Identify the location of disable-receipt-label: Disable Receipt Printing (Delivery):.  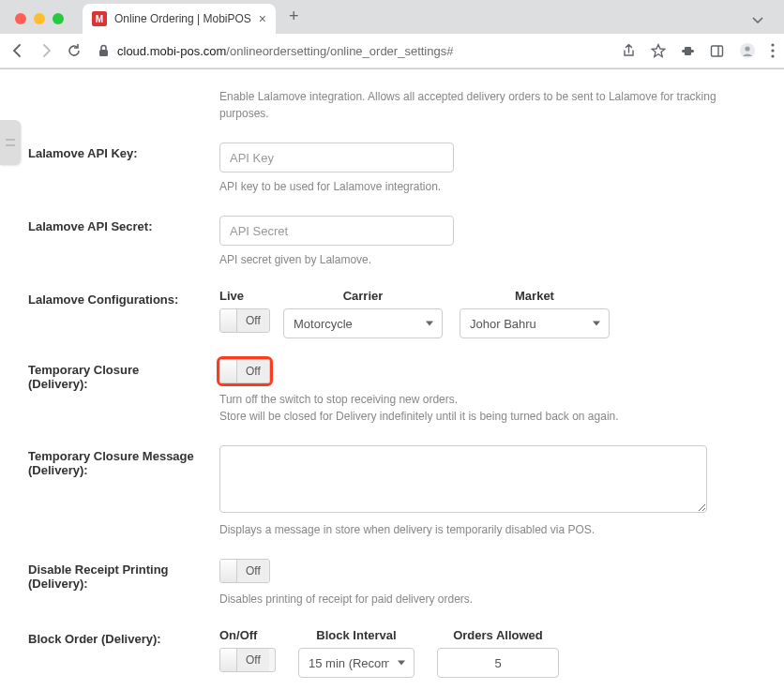
(114, 575).